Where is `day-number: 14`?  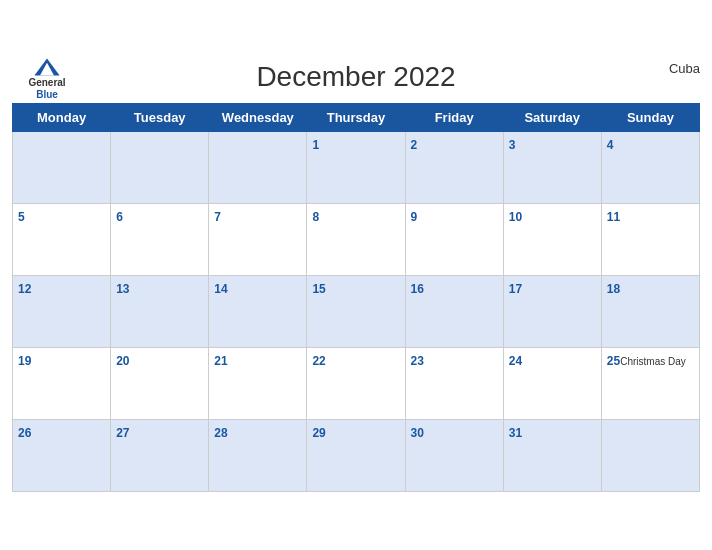
day-number: 14 is located at coordinates (220, 289).